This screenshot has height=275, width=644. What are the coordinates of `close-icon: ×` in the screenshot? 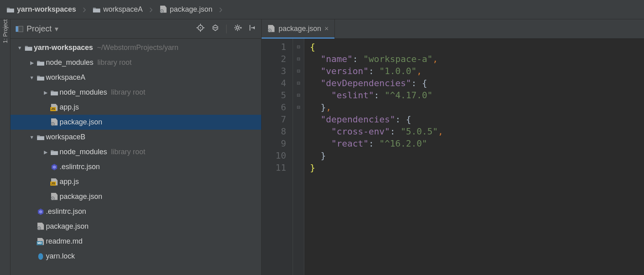 It's located at (327, 29).